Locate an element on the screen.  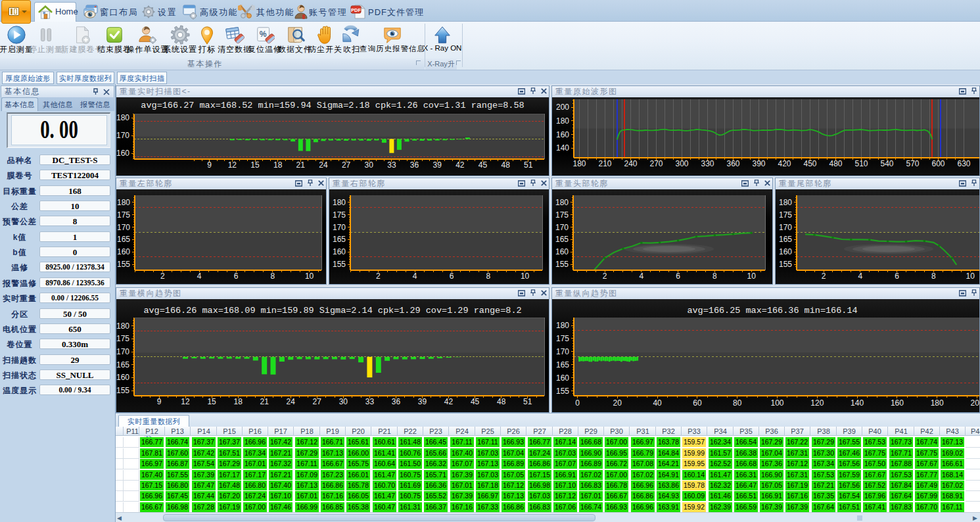
svg-text: 36 is located at coordinates (396, 402).